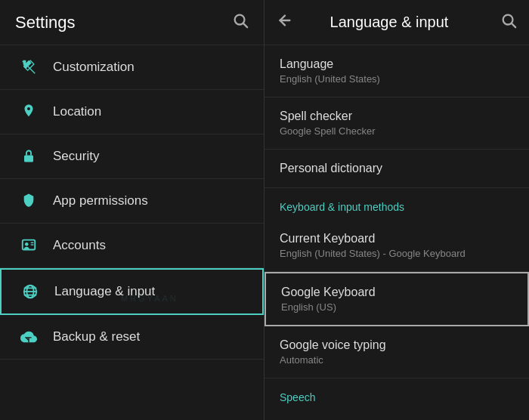  Describe the element at coordinates (397, 394) in the screenshot. I see `speech-section-header: Speech` at that location.